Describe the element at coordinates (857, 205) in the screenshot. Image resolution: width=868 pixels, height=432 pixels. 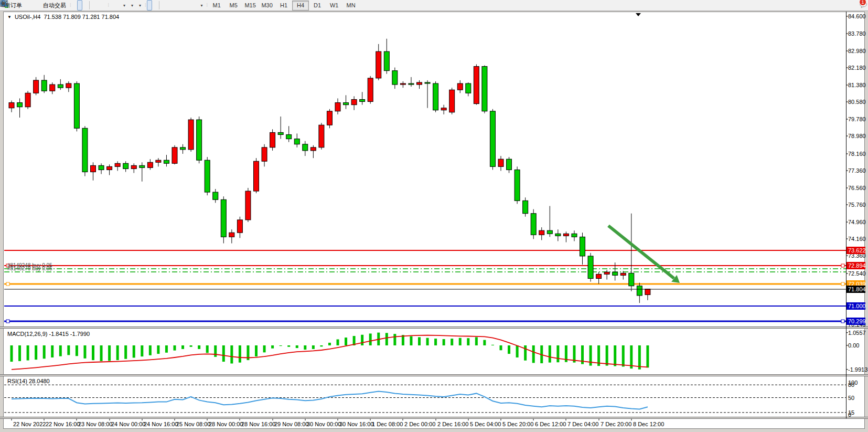
I see `price-tick-label: 75.760` at that location.